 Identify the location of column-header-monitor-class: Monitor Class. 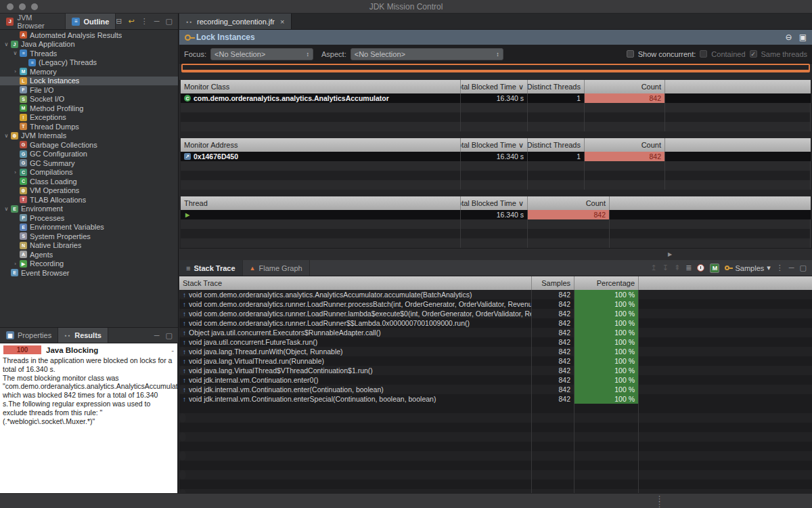
(321, 87).